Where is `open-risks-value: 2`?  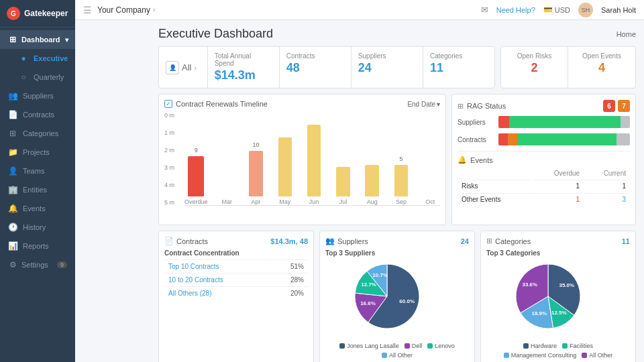 open-risks-value: 2 is located at coordinates (534, 68).